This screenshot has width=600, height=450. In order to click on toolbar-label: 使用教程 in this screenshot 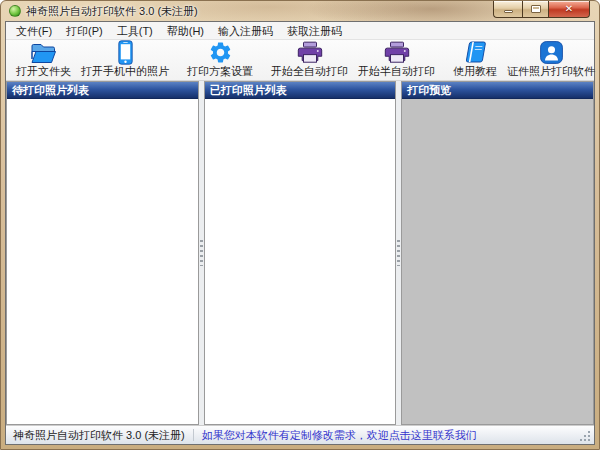, I will do `click(475, 72)`.